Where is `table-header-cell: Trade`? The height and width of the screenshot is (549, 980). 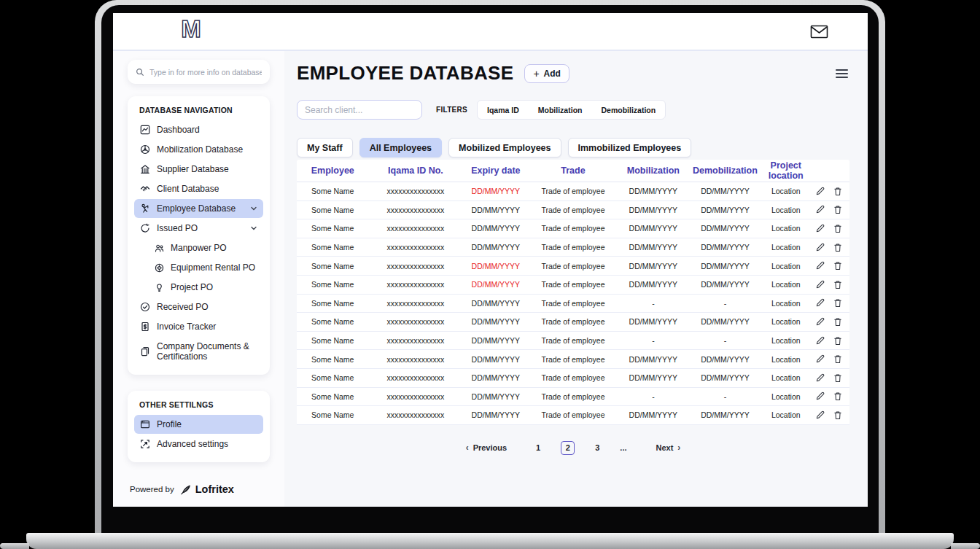
table-header-cell: Trade is located at coordinates (573, 171).